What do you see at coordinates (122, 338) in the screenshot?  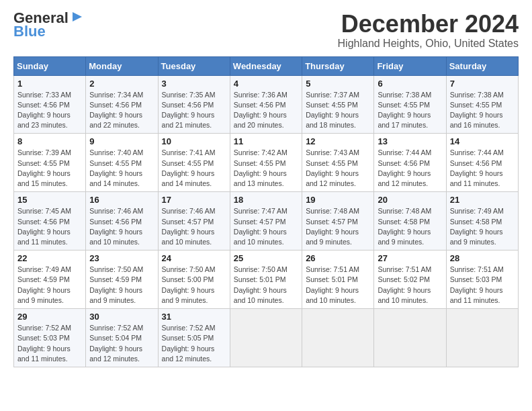 I see `calendar-cell: 30Sunrise: 7:52 AMSunset: 5:04 PMDayligh…` at bounding box center [122, 338].